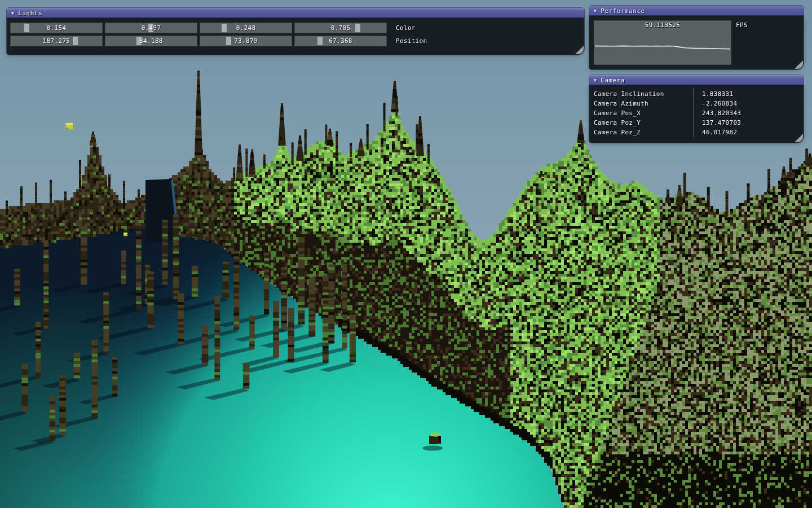  Describe the element at coordinates (720, 123) in the screenshot. I see `camera-pos-y-value: 137.470703` at that location.